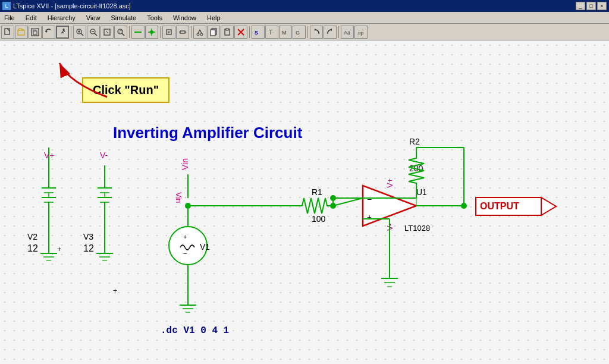  I want to click on menu-simulate: Simulate, so click(124, 18).